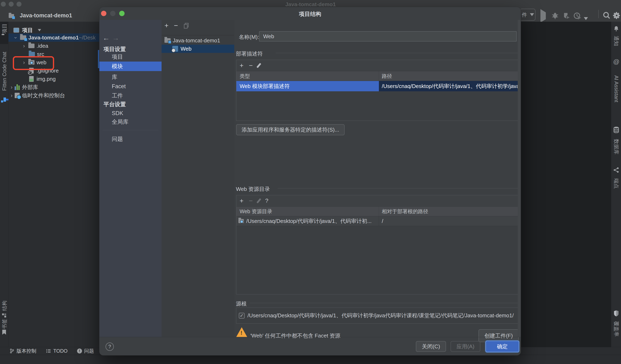  I want to click on run-configuration-combo: 件, so click(528, 15).